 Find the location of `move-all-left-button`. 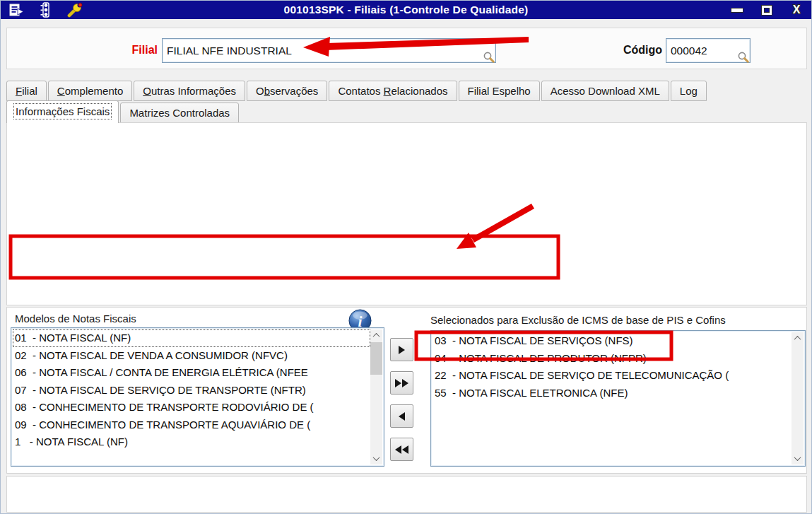

move-all-left-button is located at coordinates (401, 450).